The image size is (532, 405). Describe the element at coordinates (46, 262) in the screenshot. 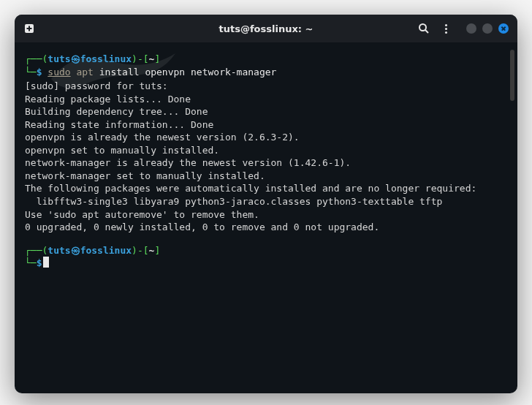

I see `cursor` at that location.